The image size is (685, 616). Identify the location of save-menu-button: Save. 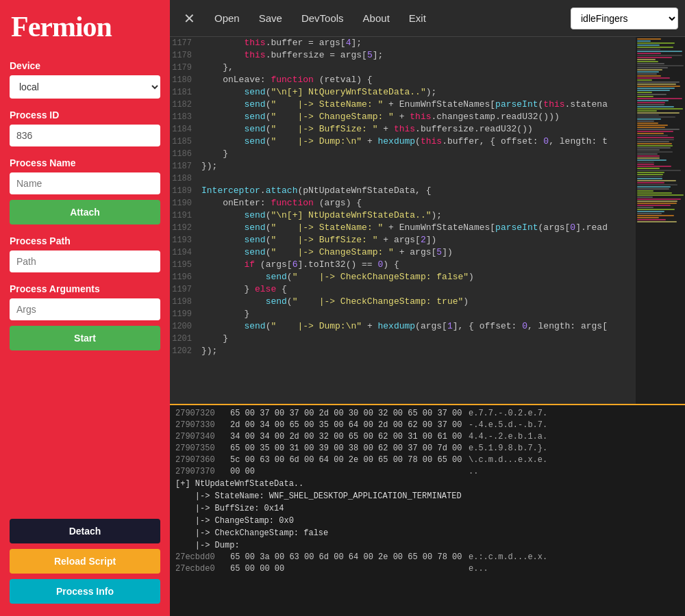
(271, 18).